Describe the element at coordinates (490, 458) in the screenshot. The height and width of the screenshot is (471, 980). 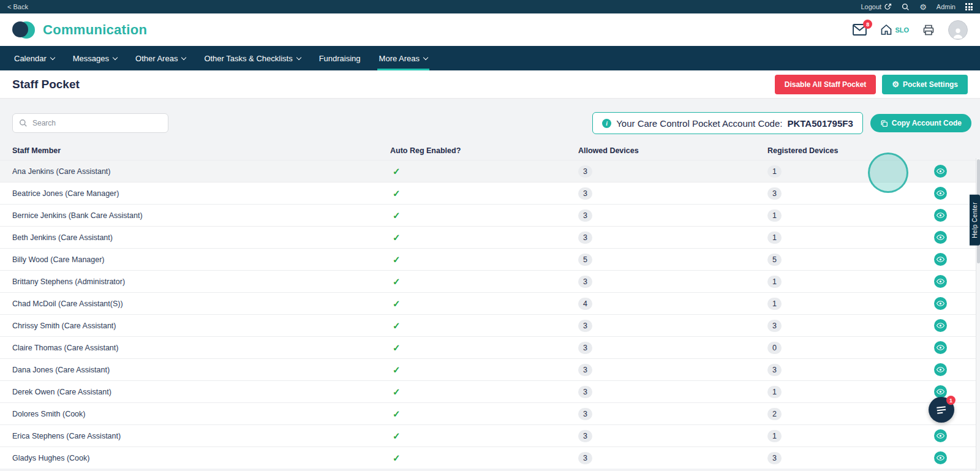
I see `table-row: Gladys Hughes (Cook) ✓ 3 3` at that location.